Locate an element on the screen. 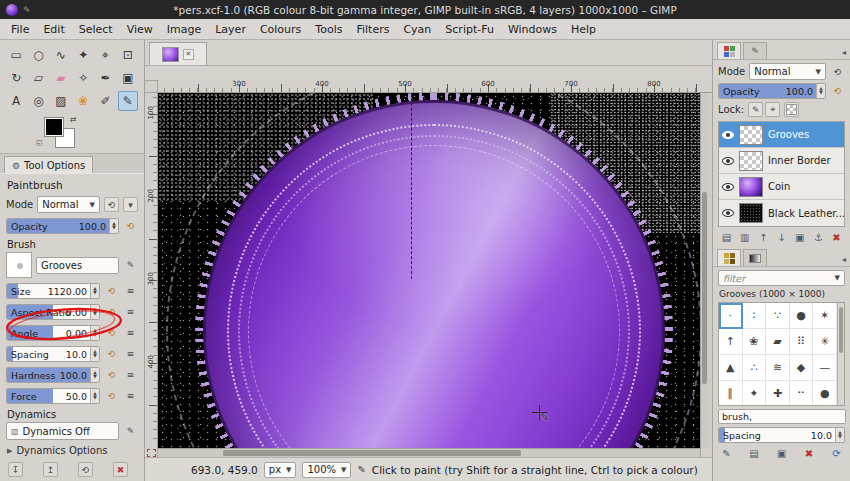 Image resolution: width=850 pixels, height=481 pixels. gradient-tool: ▨ is located at coordinates (61, 101).